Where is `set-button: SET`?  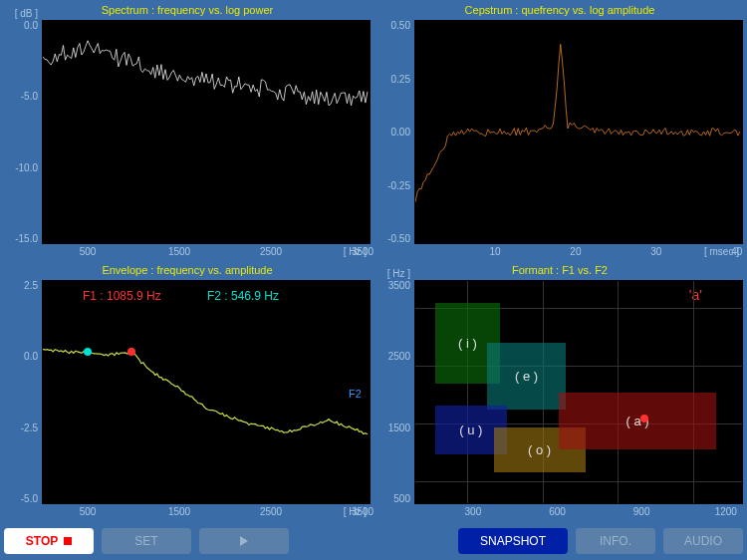 set-button: SET is located at coordinates (146, 541).